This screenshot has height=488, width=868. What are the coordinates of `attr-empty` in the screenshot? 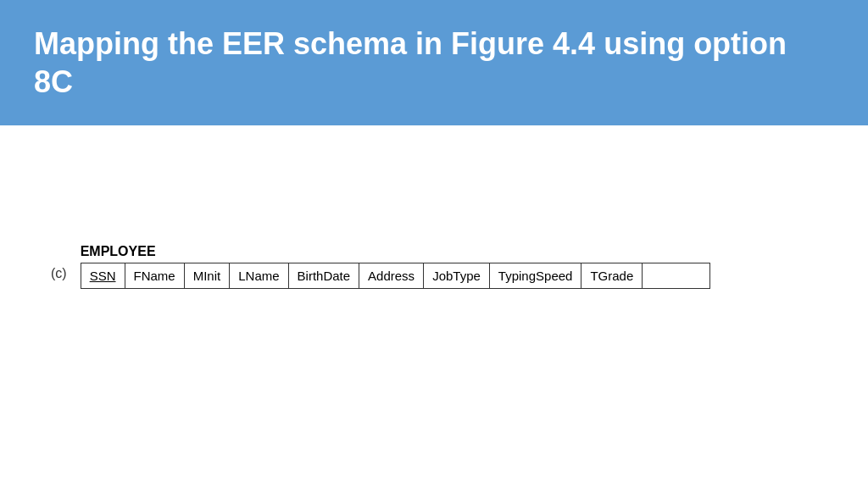 It's located at (676, 276).